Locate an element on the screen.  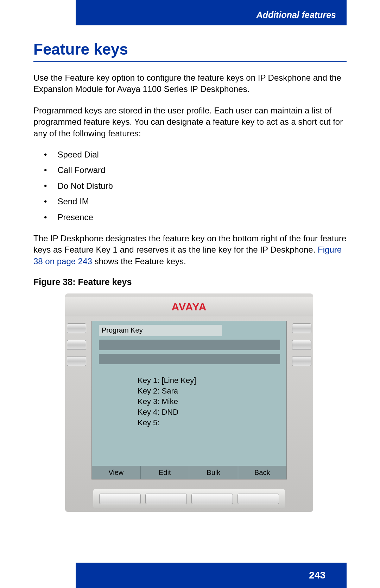
softkey-bulk: Bulk is located at coordinates (214, 472).